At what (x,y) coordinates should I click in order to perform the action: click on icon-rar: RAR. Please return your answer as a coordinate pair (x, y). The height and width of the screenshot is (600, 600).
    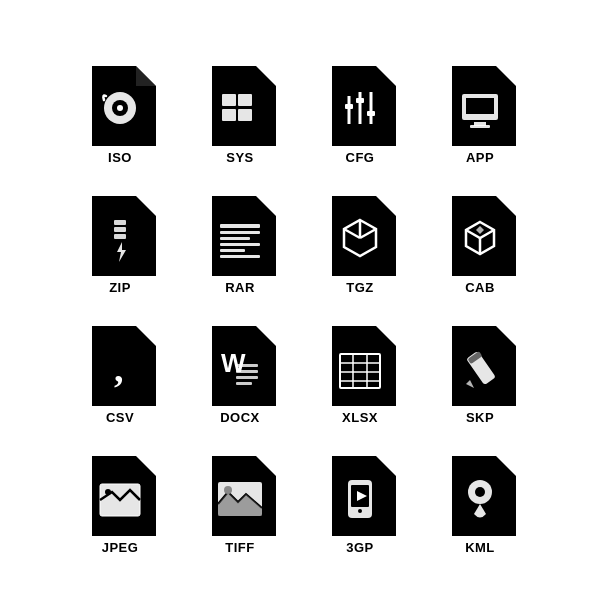
    Looking at the image, I should click on (240, 235).